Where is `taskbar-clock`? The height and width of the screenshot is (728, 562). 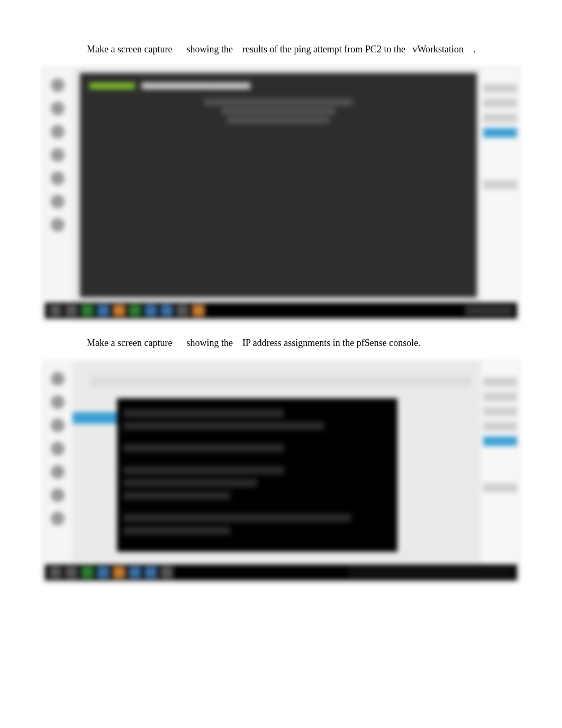 taskbar-clock is located at coordinates (489, 311).